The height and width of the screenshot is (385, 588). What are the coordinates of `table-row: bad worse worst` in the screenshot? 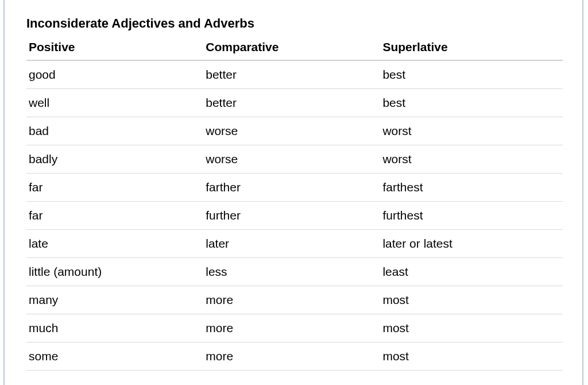 It's located at (295, 131).